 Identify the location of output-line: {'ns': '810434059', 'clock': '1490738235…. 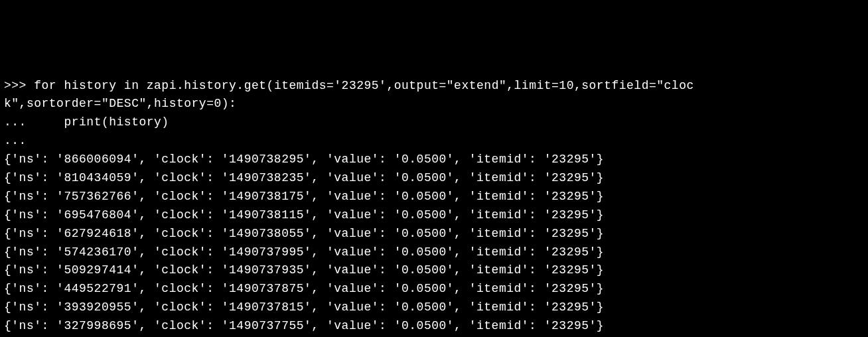
(434, 178).